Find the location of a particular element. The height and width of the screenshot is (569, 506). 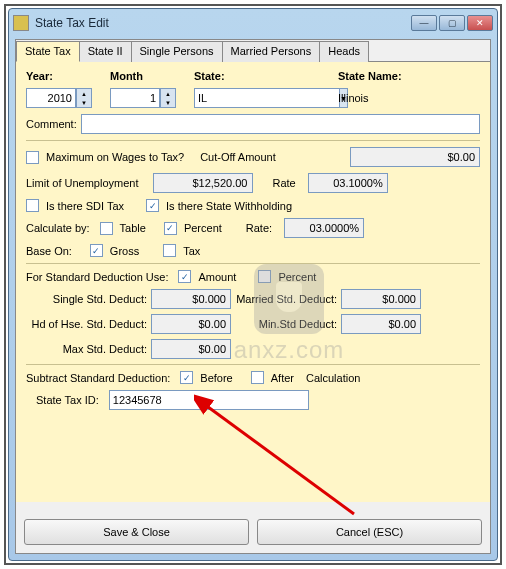

year-label: Year: is located at coordinates (40, 76).